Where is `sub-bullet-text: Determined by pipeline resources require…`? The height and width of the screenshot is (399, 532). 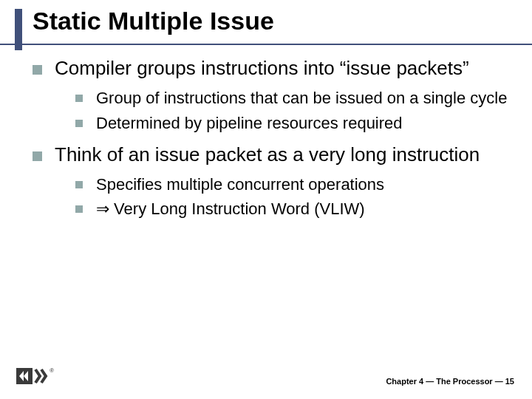
sub-bullet-text: Determined by pipeline resources require… is located at coordinates (250, 123).